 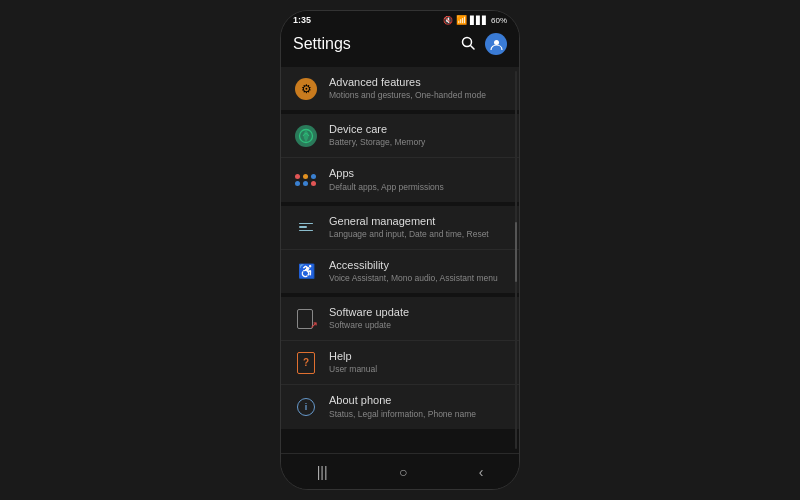 What do you see at coordinates (418, 188) in the screenshot?
I see `apps-subtitle: Default apps, App permissions` at bounding box center [418, 188].